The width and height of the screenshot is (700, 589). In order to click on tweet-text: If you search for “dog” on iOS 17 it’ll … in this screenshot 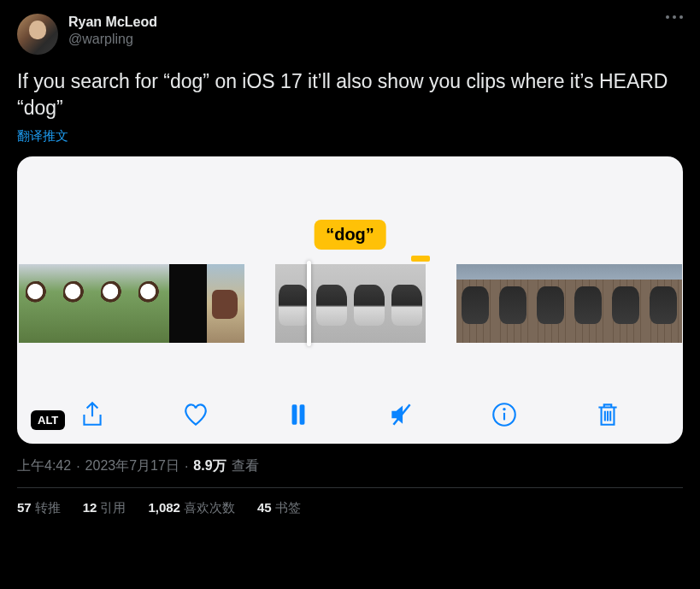, I will do `click(350, 95)`.